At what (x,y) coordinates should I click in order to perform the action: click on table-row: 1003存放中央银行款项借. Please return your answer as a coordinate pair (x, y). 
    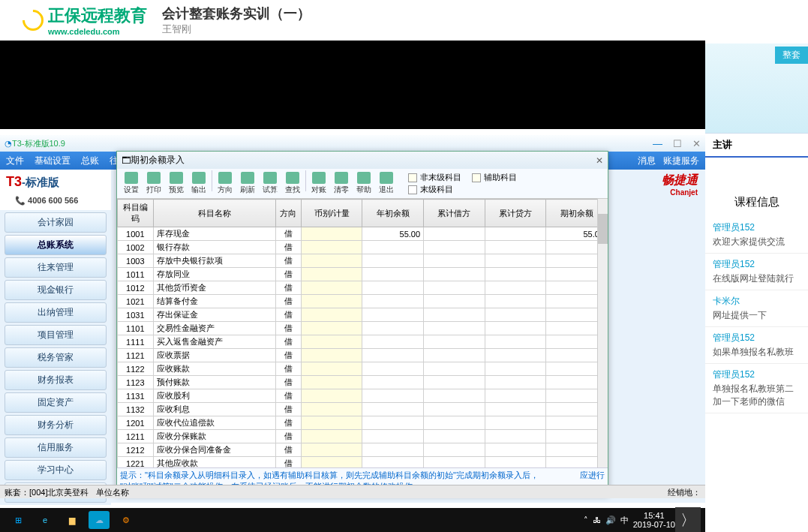
    Looking at the image, I should click on (363, 261).